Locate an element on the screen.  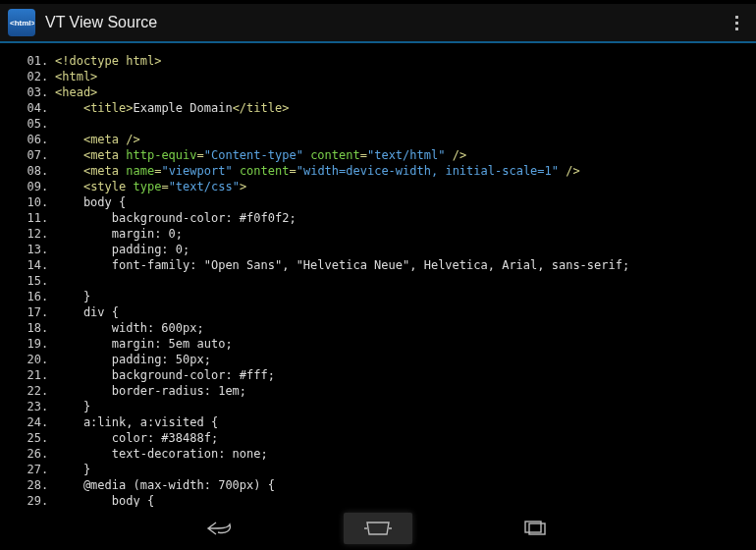
code-content: a:link, a:visited { is located at coordinates (134, 422).